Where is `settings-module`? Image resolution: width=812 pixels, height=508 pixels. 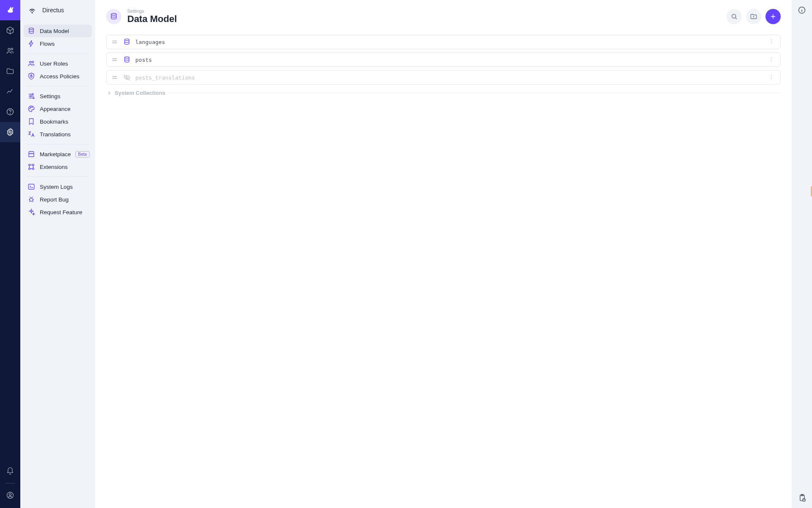 settings-module is located at coordinates (10, 132).